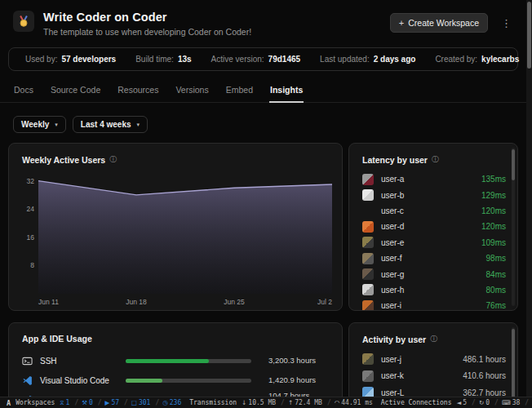 This screenshot has width=532, height=408. What do you see at coordinates (299, 361) in the screenshot?
I see `usage-hours: 3,200.3 hours` at bounding box center [299, 361].